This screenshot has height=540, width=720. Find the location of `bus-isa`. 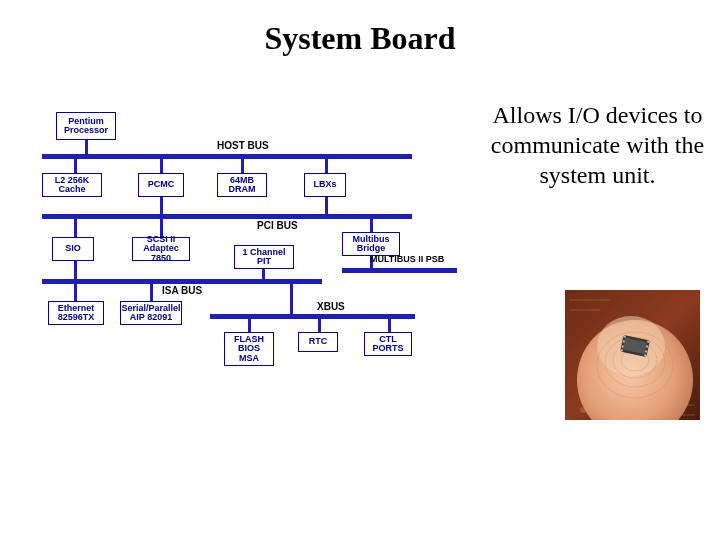

bus-isa is located at coordinates (182, 282).